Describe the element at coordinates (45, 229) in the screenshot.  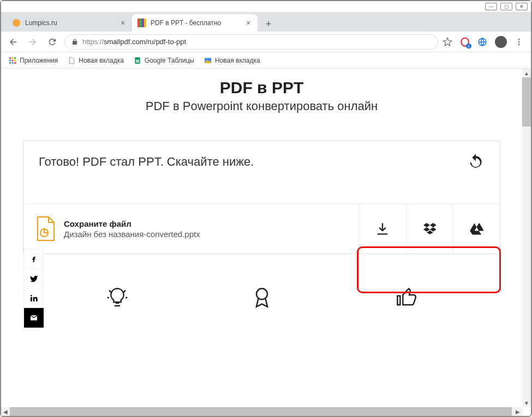
I see `pptx-file-icon` at that location.